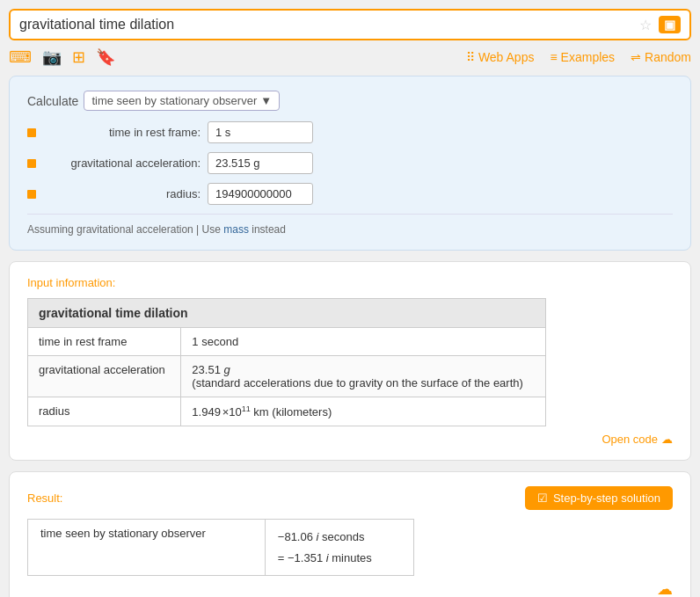  I want to click on input-info-label: Input information:, so click(350, 283).